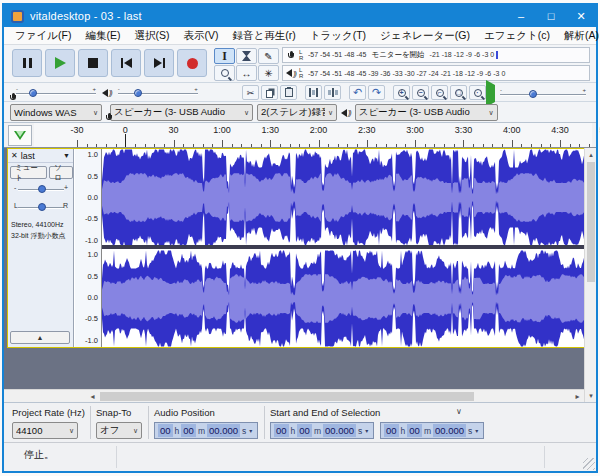 Image resolution: width=600 pixels, height=476 pixels. I want to click on minimize-button: –, so click(521, 16).